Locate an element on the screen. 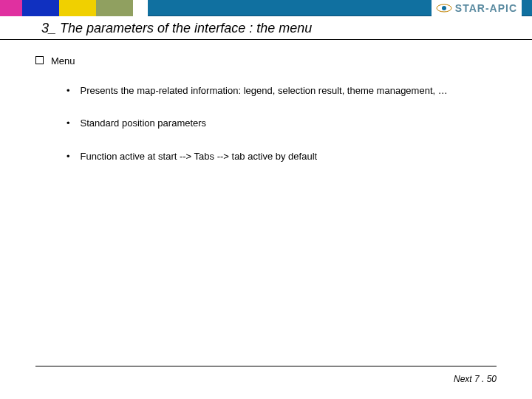 This screenshot has width=532, height=399. list-item: • Function active at start --> Tabs --> … is located at coordinates (282, 157).